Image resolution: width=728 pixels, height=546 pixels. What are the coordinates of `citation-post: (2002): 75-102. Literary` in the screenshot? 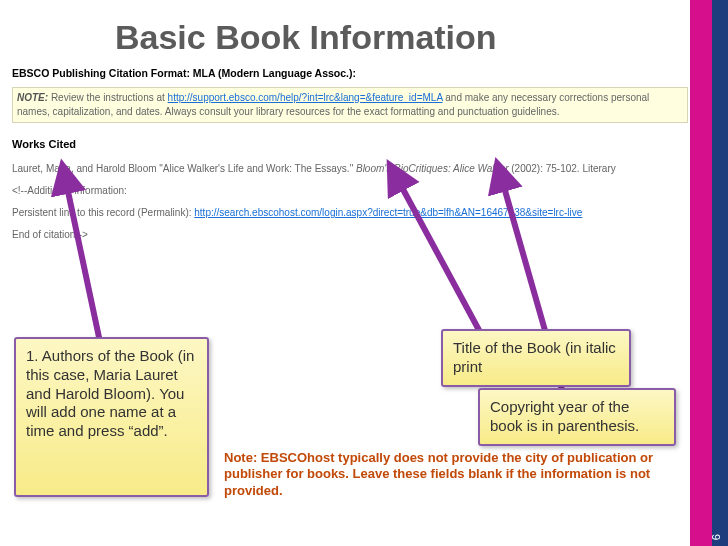 It's located at (562, 168).